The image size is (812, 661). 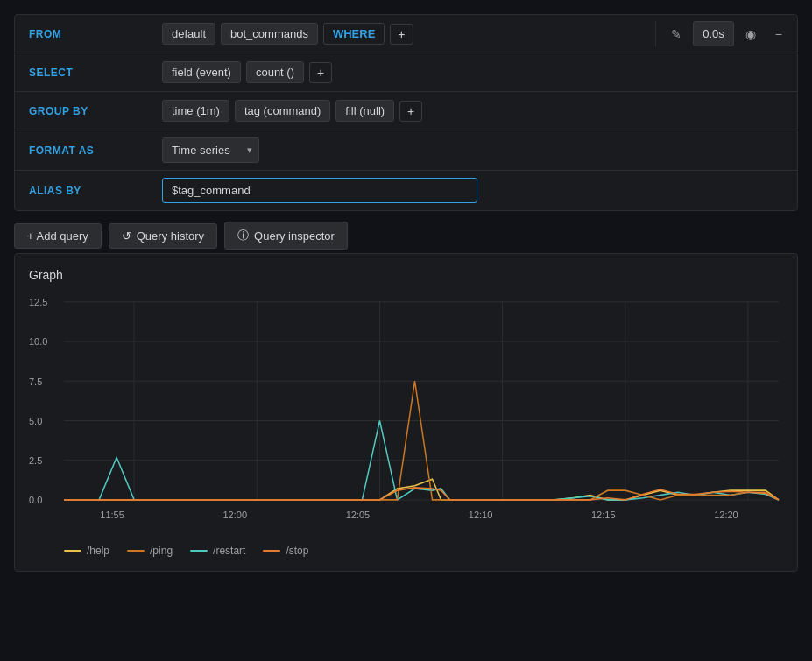 I want to click on bottom-actions: + Add query ↺ Query history ⓘ Query insp…, so click(x=406, y=232).